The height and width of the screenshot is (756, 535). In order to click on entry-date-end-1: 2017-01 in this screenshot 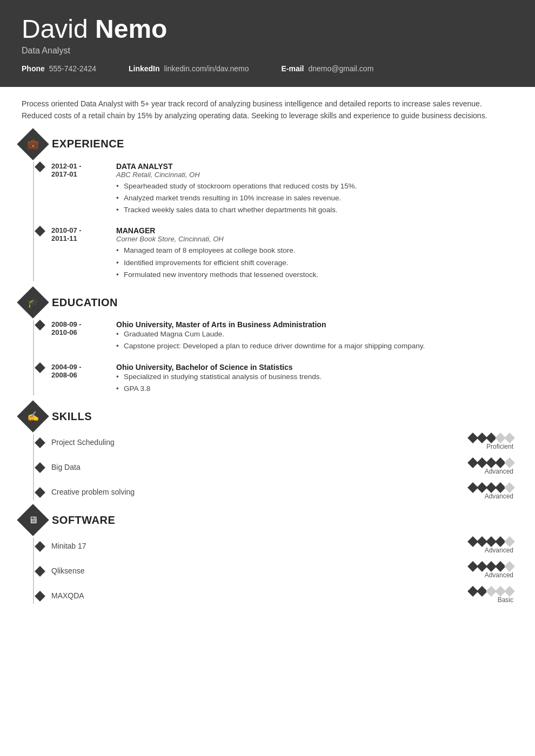, I will do `click(84, 174)`.